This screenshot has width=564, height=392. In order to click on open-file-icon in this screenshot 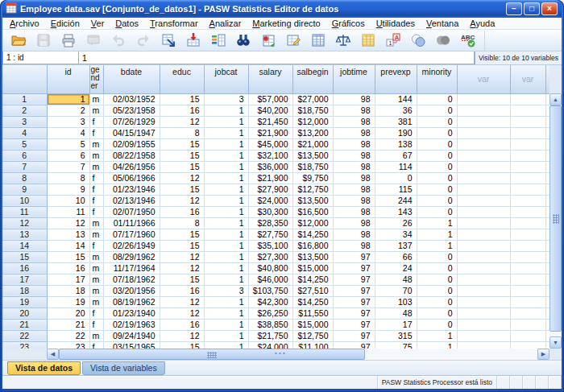, I will do `click(19, 40)`.